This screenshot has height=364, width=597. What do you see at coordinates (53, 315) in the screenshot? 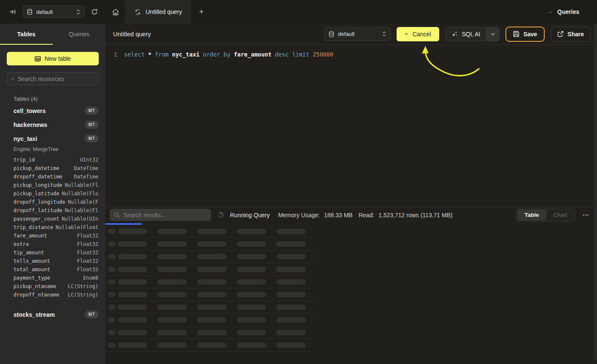
I see `table-row: stocks_stream MT` at bounding box center [53, 315].